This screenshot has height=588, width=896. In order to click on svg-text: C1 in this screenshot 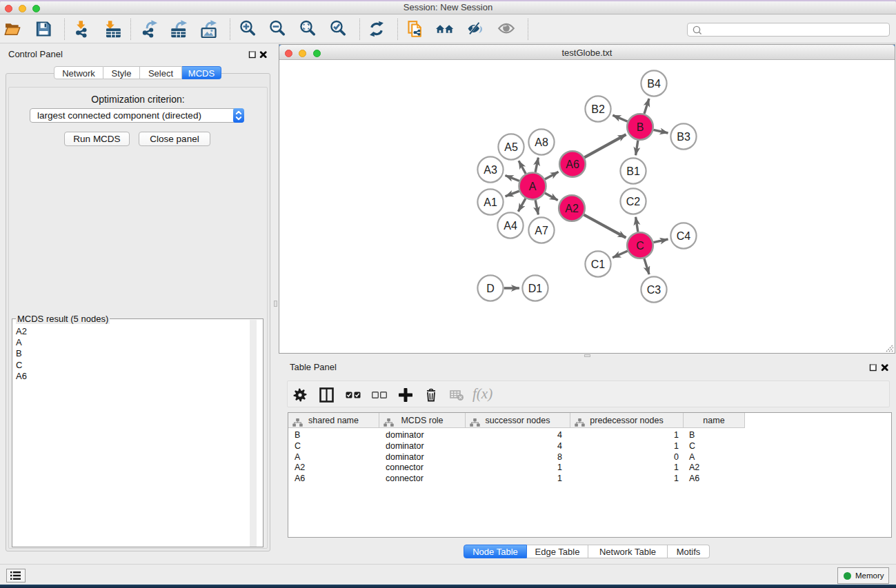, I will do `click(599, 265)`.